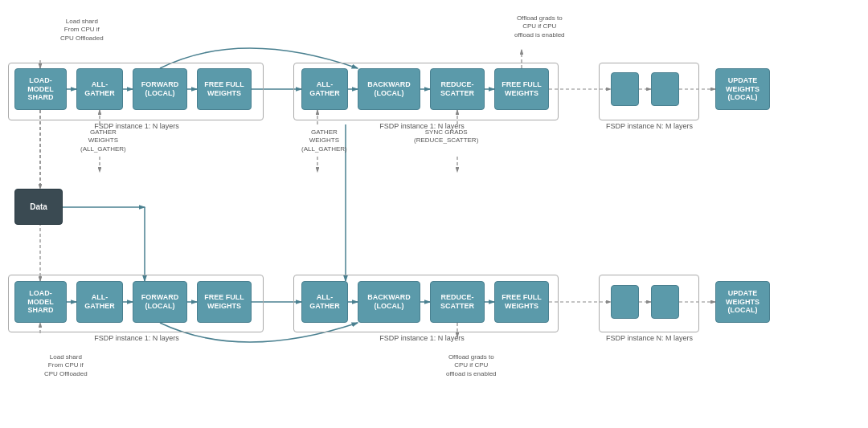 The image size is (868, 428). What do you see at coordinates (743, 89) in the screenshot?
I see `top-update-weights: UPDATEWEIGHTS(LOCAL)` at bounding box center [743, 89].